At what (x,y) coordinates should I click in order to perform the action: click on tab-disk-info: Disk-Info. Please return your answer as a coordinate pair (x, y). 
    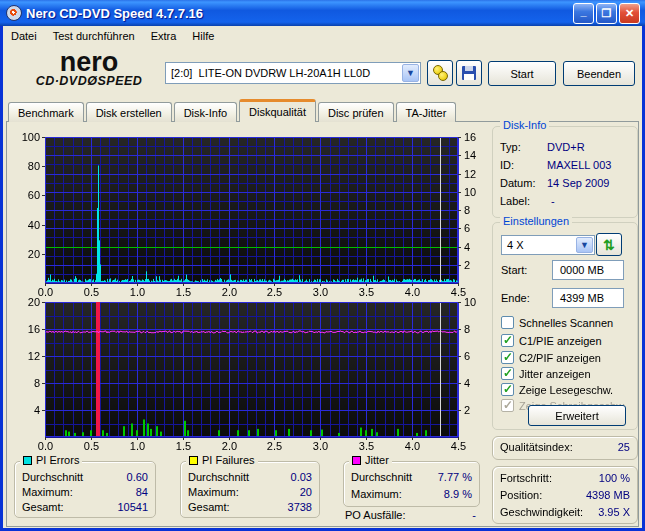
    Looking at the image, I should click on (206, 112).